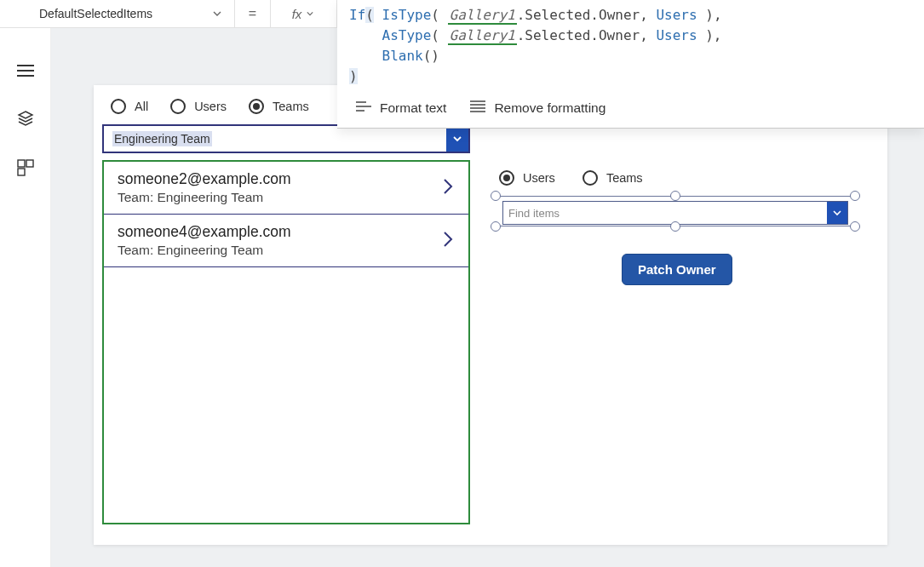 The image size is (924, 567). I want to click on formula-toolbar: Format text Remove formatting, so click(630, 110).